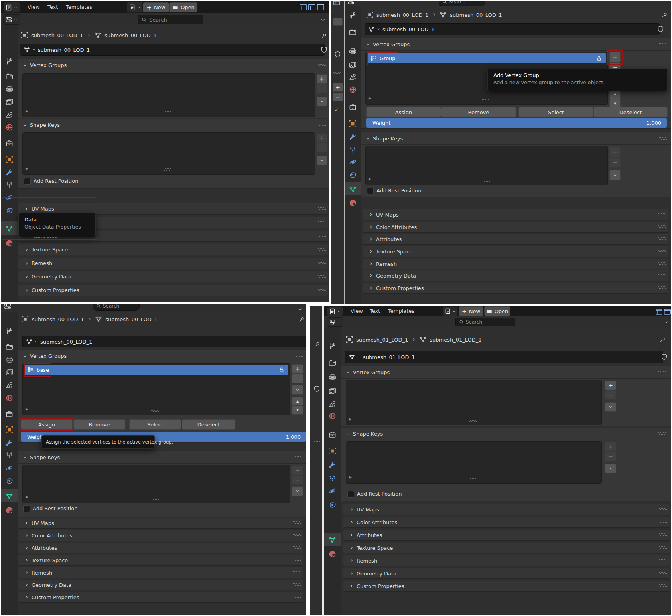  Describe the element at coordinates (298, 401) in the screenshot. I see `vertex-group-move-up-button: ▲` at that location.